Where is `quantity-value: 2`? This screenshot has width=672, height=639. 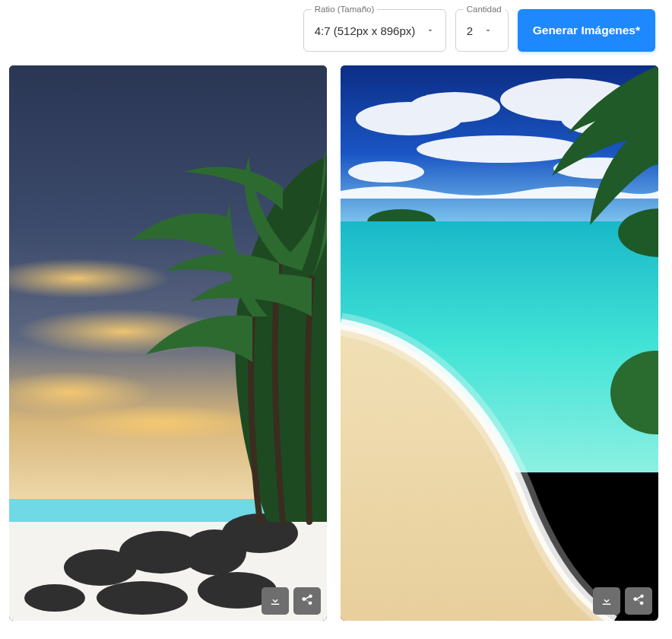
quantity-value: 2 is located at coordinates (470, 30).